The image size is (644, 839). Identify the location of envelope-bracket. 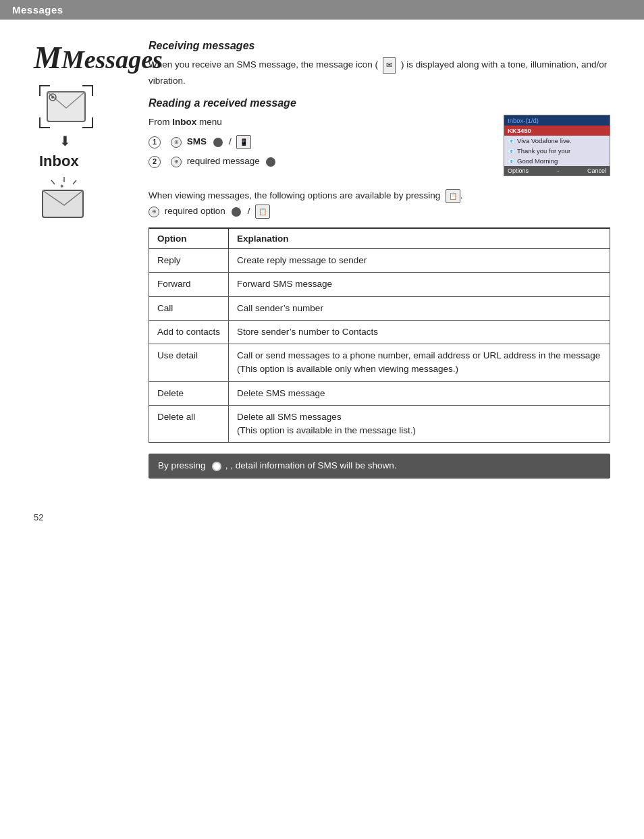
(66, 107).